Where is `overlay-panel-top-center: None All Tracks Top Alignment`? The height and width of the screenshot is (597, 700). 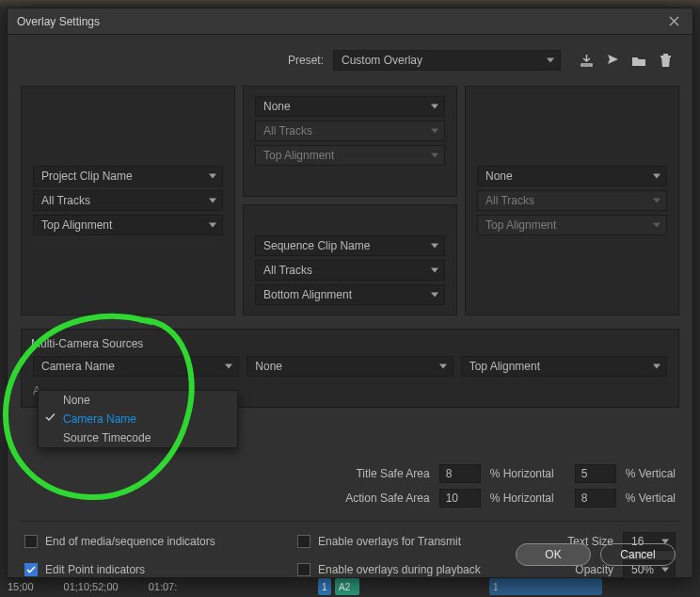 overlay-panel-top-center: None All Tracks Top Alignment is located at coordinates (350, 141).